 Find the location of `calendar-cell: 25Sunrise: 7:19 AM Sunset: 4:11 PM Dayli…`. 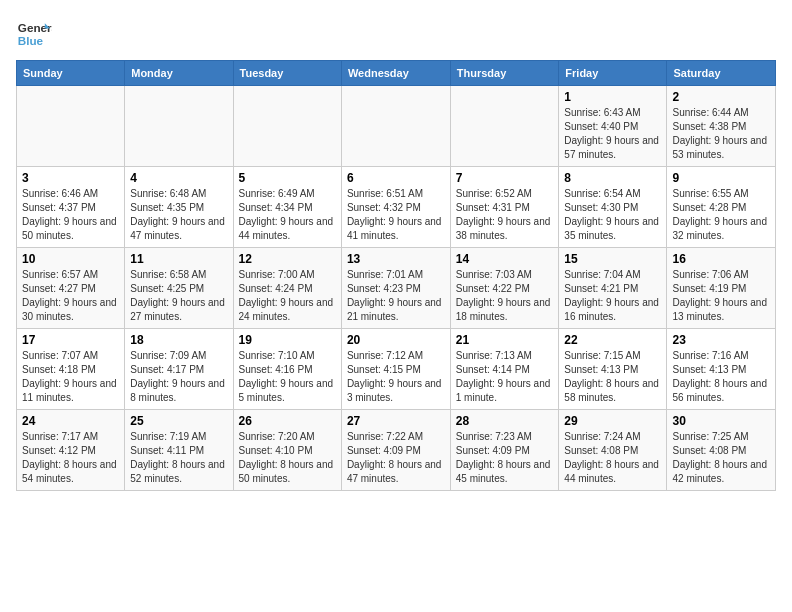

calendar-cell: 25Sunrise: 7:19 AM Sunset: 4:11 PM Dayli… is located at coordinates (179, 450).